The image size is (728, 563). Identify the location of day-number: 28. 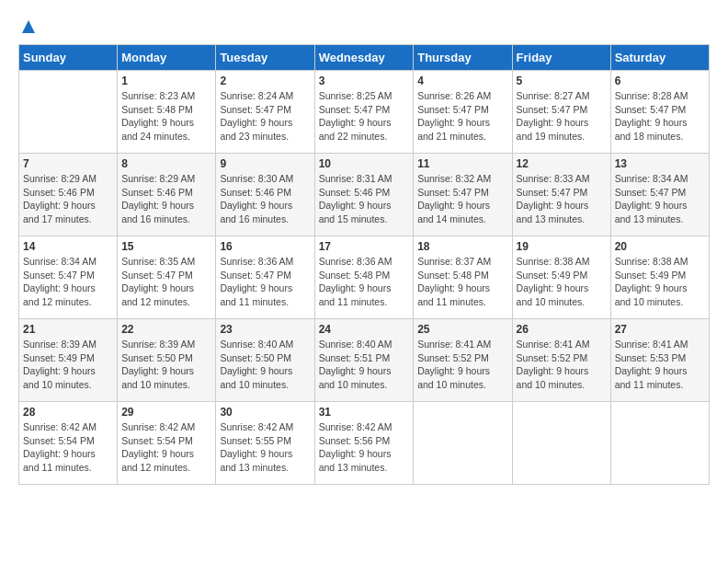
(68, 412).